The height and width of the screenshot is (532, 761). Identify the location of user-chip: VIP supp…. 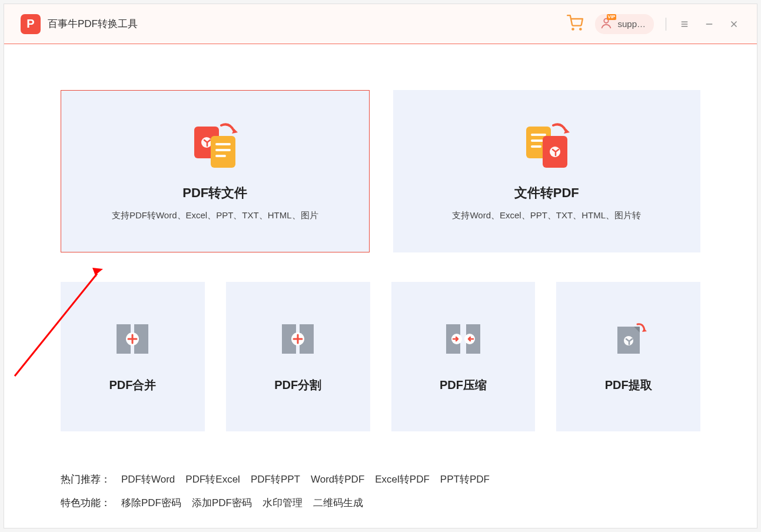
(624, 24).